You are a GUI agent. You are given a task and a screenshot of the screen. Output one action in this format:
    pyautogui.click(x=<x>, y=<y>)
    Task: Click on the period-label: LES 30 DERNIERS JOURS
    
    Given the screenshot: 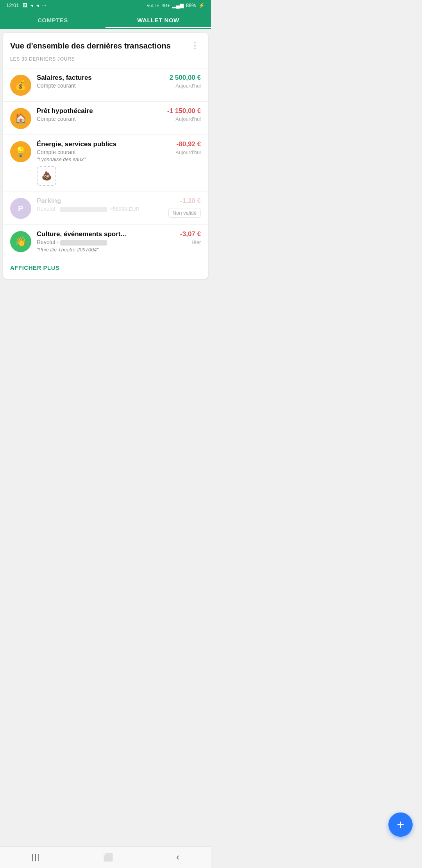 What is the action you would take?
    pyautogui.click(x=106, y=61)
    